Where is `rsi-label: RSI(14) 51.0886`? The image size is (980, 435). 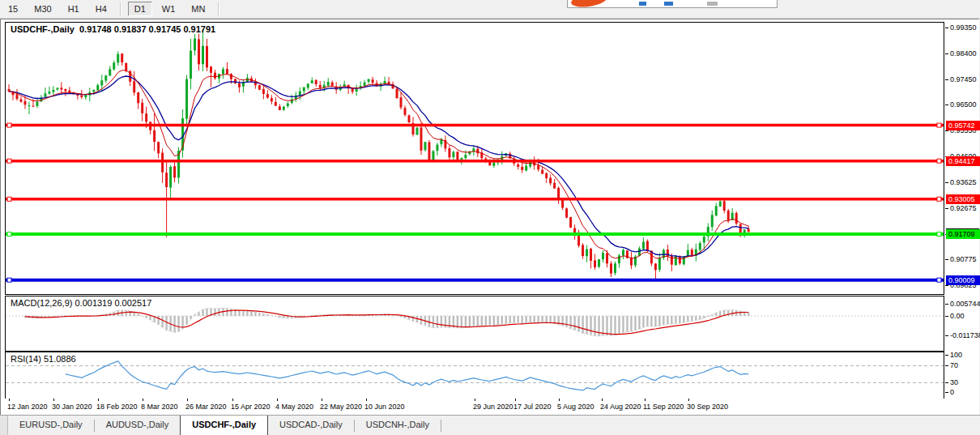
rsi-label: RSI(14) 51.0886 is located at coordinates (44, 359).